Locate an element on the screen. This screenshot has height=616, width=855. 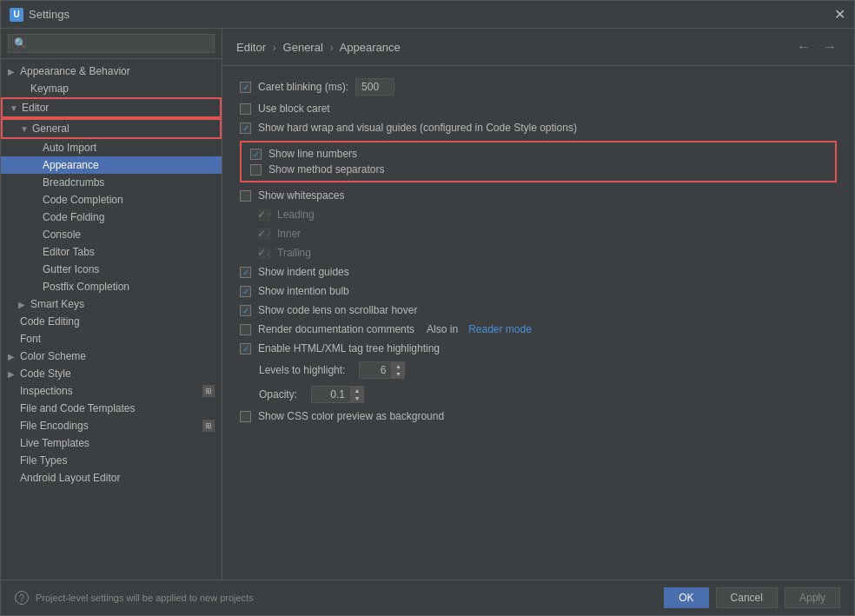
inspections-badge: ⊞ is located at coordinates (209, 391).